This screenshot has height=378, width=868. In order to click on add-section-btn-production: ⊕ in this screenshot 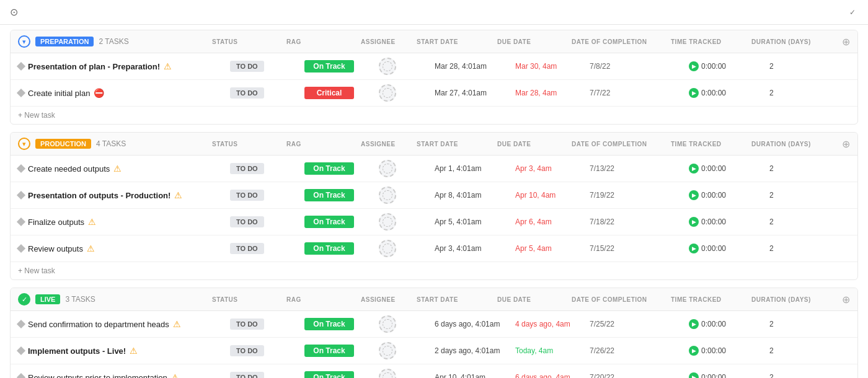, I will do `click(846, 144)`.